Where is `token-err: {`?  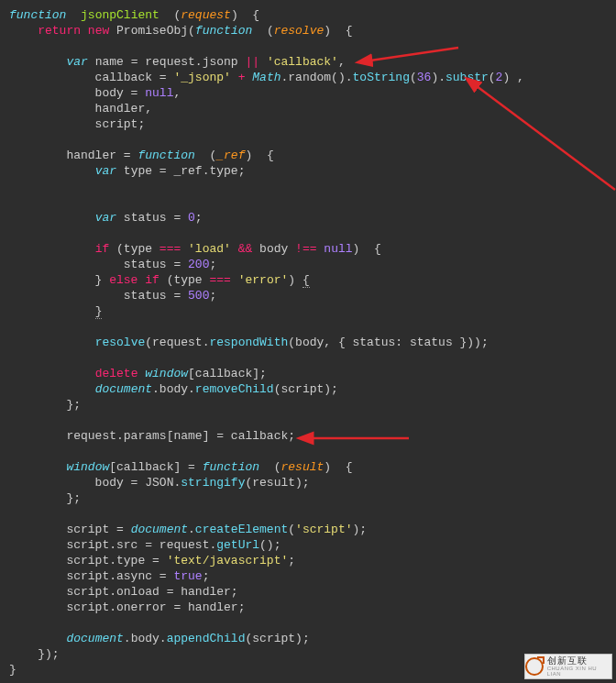
token-err: { is located at coordinates (306, 281).